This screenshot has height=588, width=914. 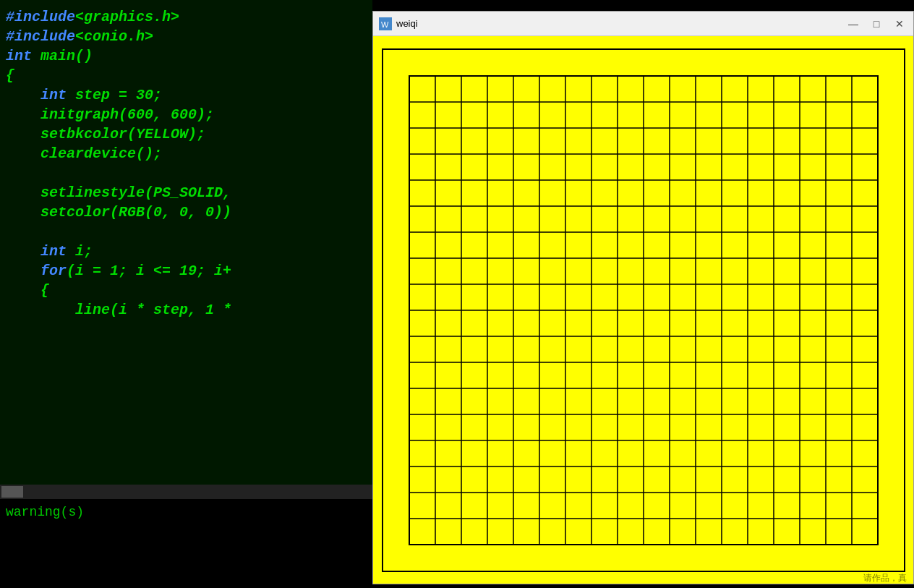 What do you see at coordinates (644, 24) in the screenshot?
I see `weiqi-titlebar: W weiqi — □ ✕` at bounding box center [644, 24].